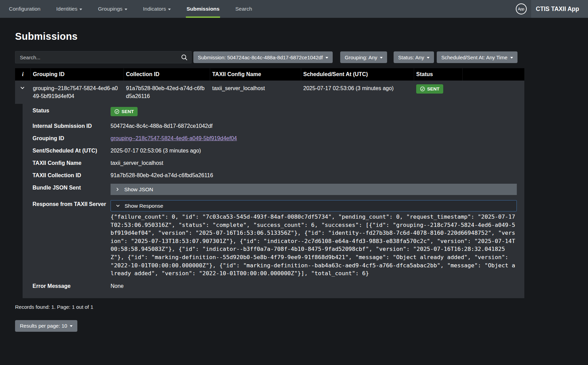 The height and width of the screenshot is (365, 588). I want to click on nav-item-indicators: Indicators, so click(157, 9).